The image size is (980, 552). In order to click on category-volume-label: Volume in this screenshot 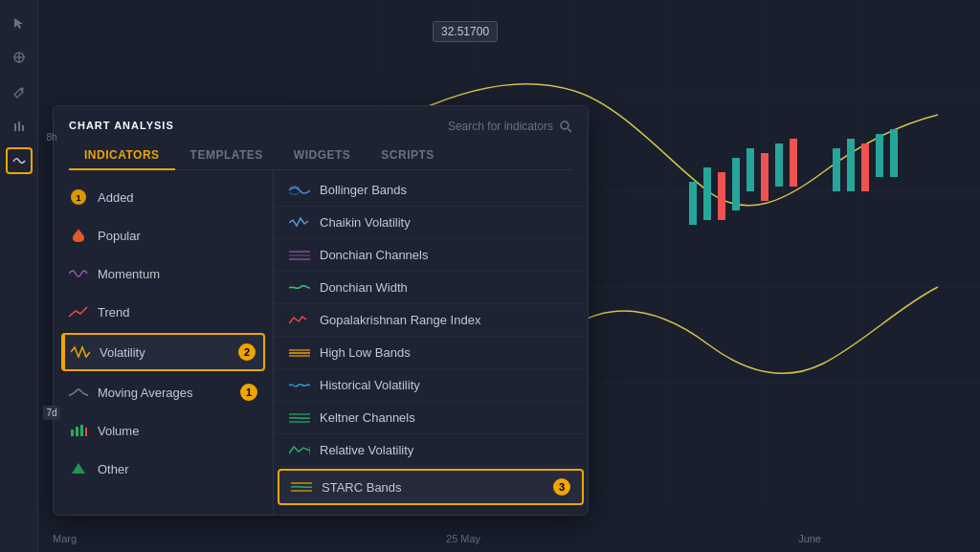, I will do `click(119, 431)`.